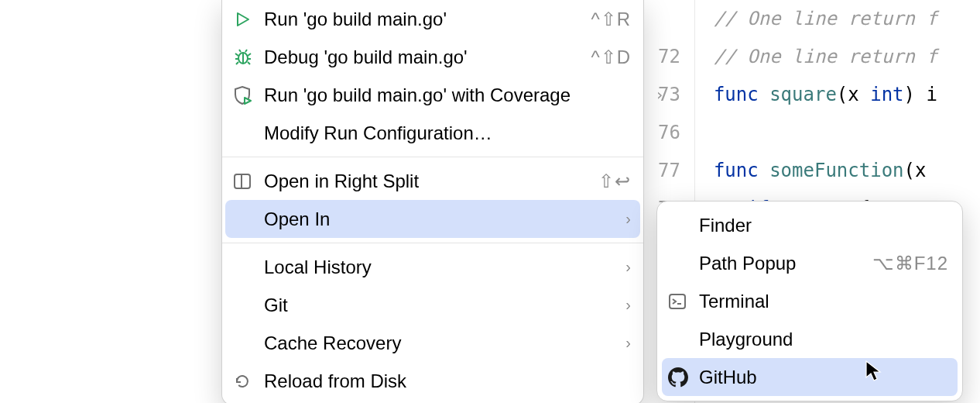 This screenshot has width=980, height=403. What do you see at coordinates (441, 267) in the screenshot?
I see `menu-item-label: Local History` at bounding box center [441, 267].